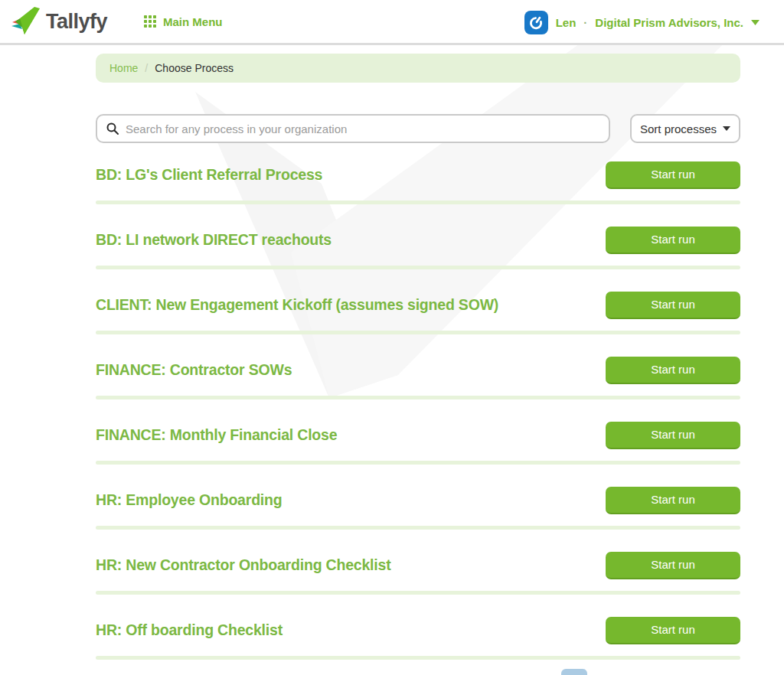  Describe the element at coordinates (189, 631) in the screenshot. I see `process-title-link: HR: Off boarding Checklist` at that location.